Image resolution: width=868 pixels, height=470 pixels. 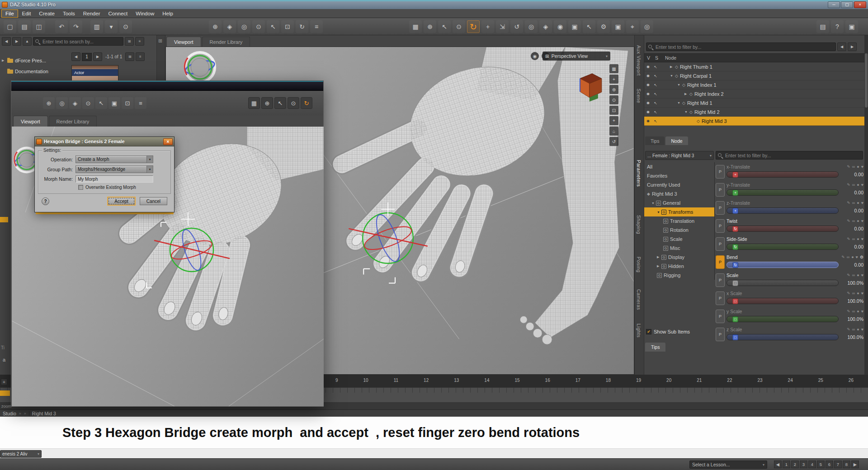 What do you see at coordinates (594, 381) in the screenshot?
I see `timeline-ruler: 91011121314151617181920212223242526` at bounding box center [594, 381].